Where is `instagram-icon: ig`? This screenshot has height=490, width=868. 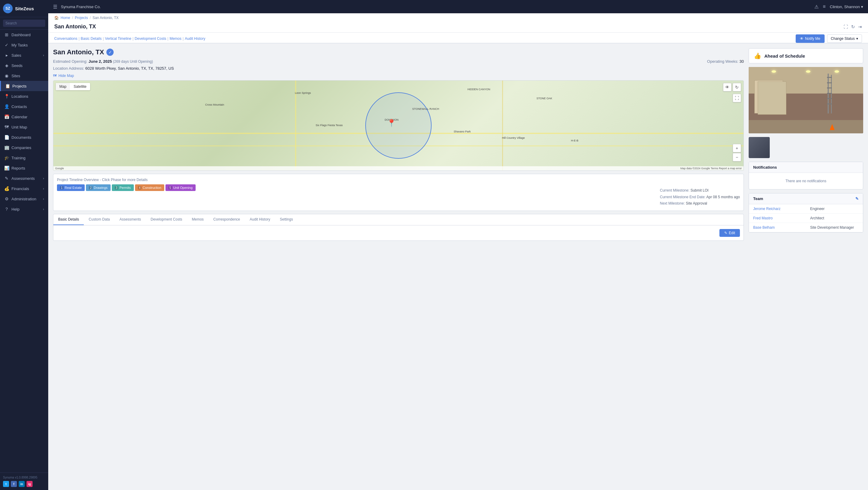 instagram-icon: ig is located at coordinates (30, 484).